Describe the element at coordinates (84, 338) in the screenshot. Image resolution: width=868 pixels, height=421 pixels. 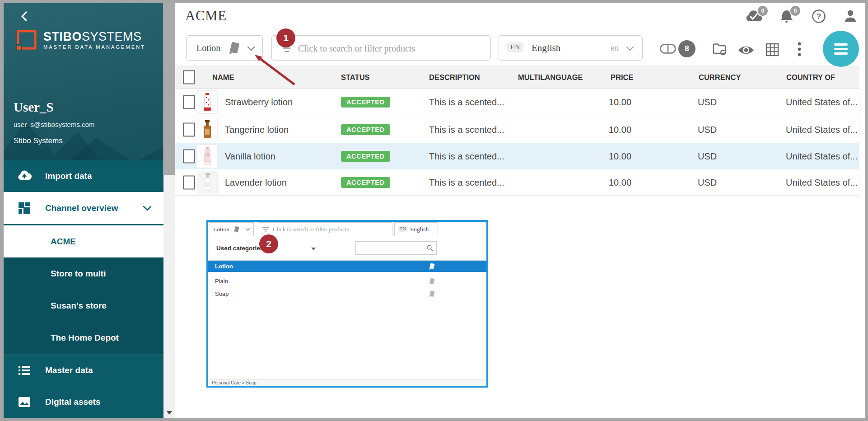
I see `sidebar-item-label: The Home Depot` at that location.